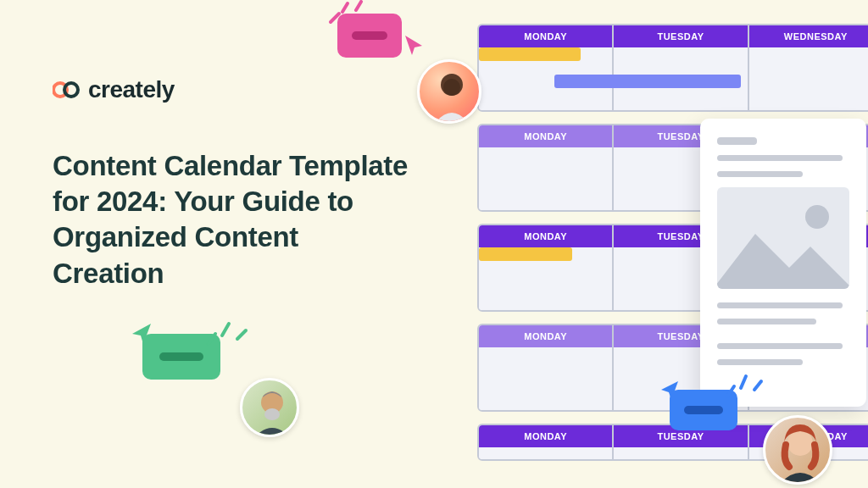  What do you see at coordinates (783, 238) in the screenshot?
I see `doc-image-placeholder` at bounding box center [783, 238].